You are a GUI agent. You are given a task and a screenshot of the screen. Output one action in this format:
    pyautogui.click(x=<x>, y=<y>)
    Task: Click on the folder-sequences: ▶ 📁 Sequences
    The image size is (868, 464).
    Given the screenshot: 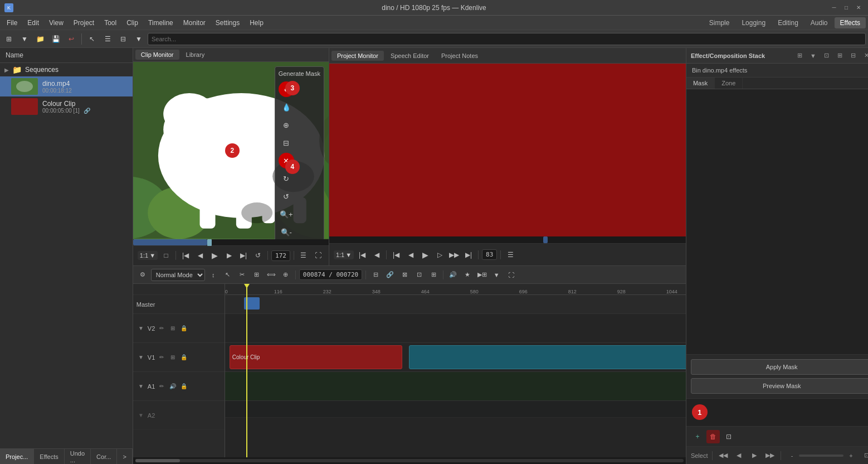 What is the action you would take?
    pyautogui.click(x=66, y=70)
    